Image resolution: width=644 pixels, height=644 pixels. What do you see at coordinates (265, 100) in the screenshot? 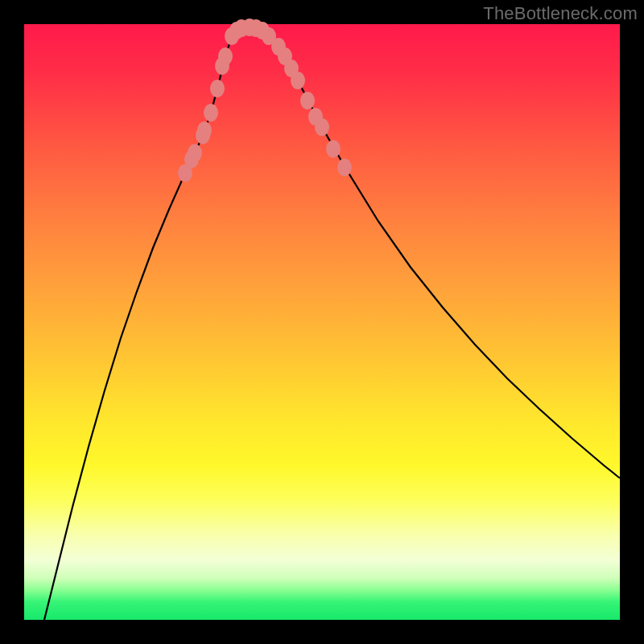
I see `markers-group` at bounding box center [265, 100].